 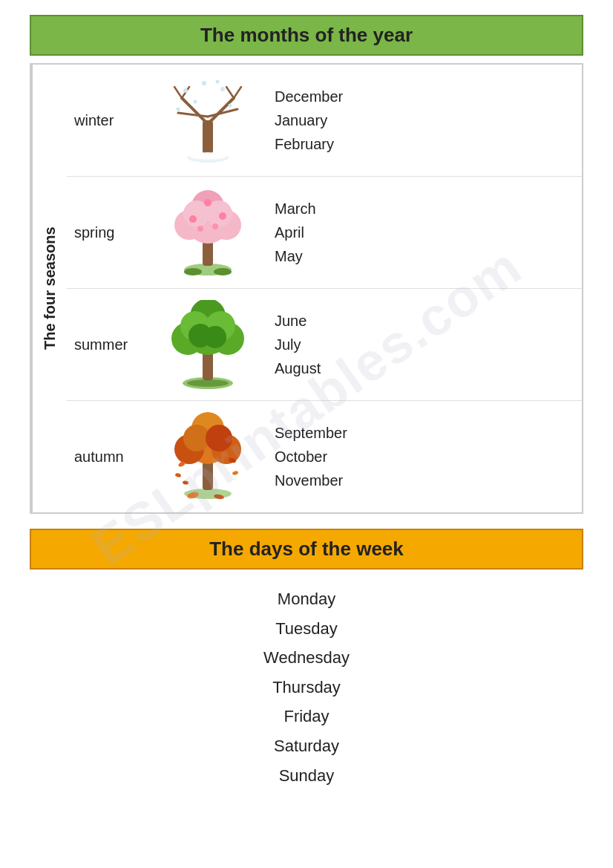 What do you see at coordinates (324, 457) in the screenshot?
I see `season-row-autumn: autumn` at bounding box center [324, 457].